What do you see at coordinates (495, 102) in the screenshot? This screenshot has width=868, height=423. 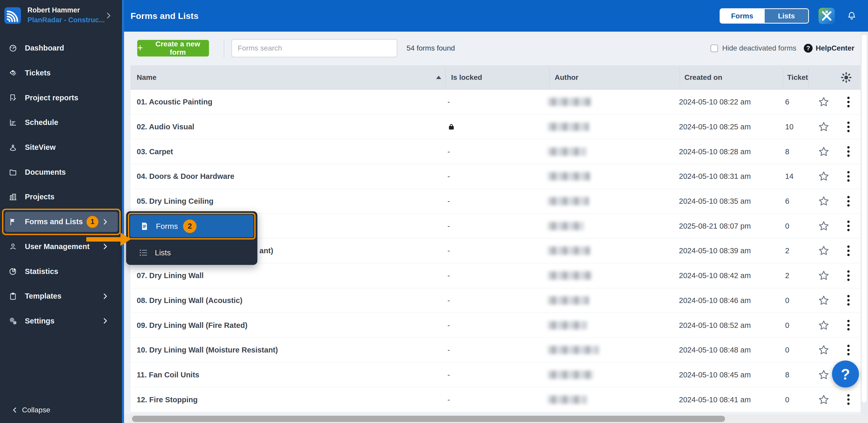 I see `table-row: 01. Acoustic Painting - 2024-05-10 08:22…` at bounding box center [495, 102].